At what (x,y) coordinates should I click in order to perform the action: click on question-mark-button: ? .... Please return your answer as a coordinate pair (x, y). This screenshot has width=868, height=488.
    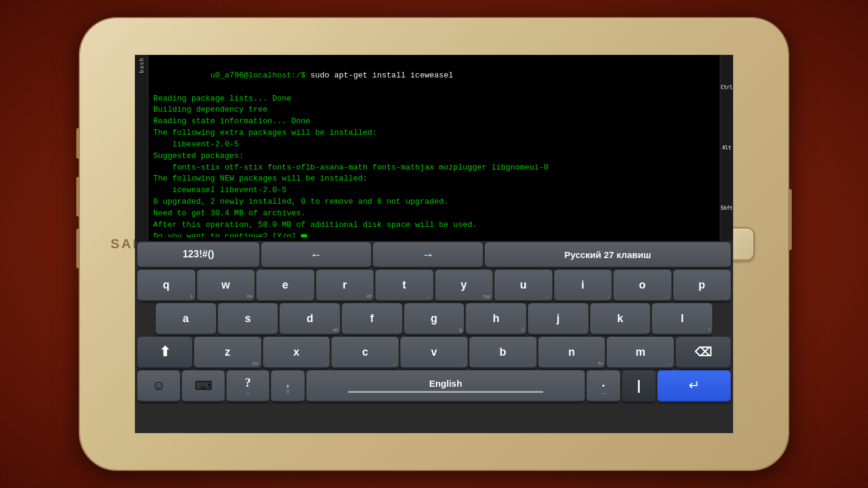
    Looking at the image, I should click on (248, 386).